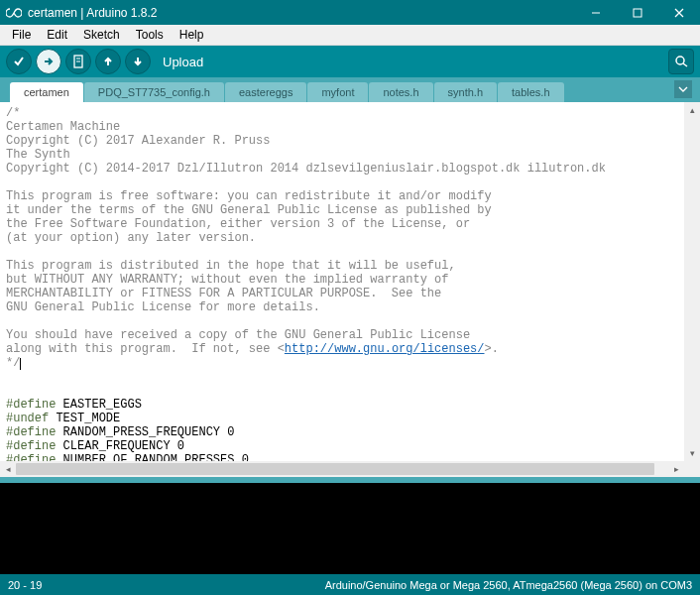  I want to click on scroll-down-button: ▾, so click(692, 453).